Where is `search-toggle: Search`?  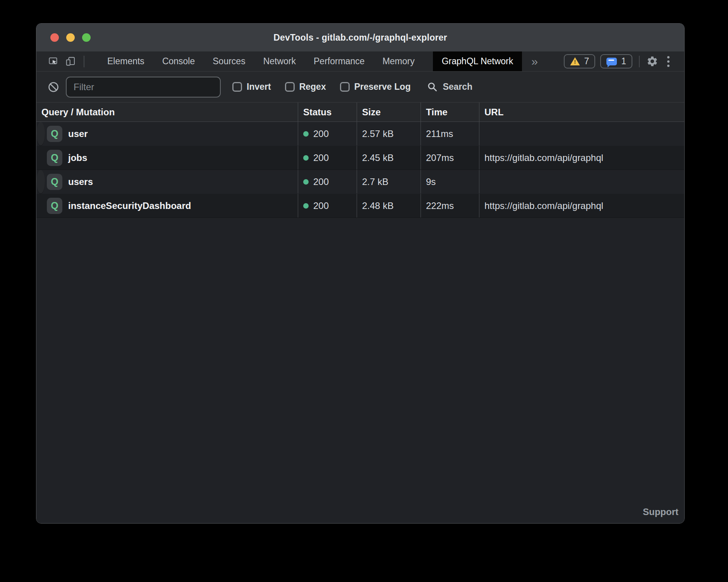
search-toggle: Search is located at coordinates (450, 87).